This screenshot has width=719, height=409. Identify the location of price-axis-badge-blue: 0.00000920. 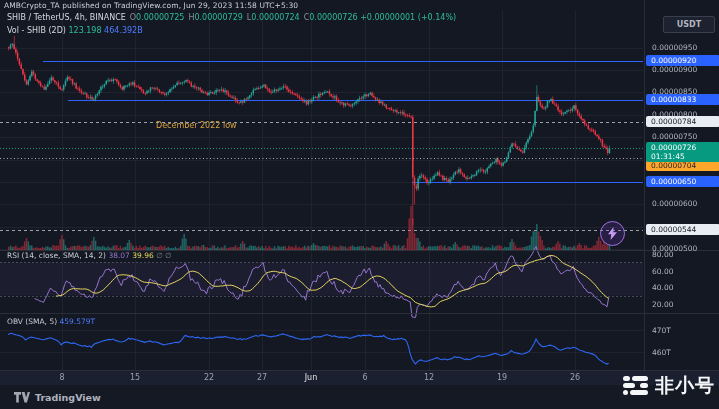
(682, 60).